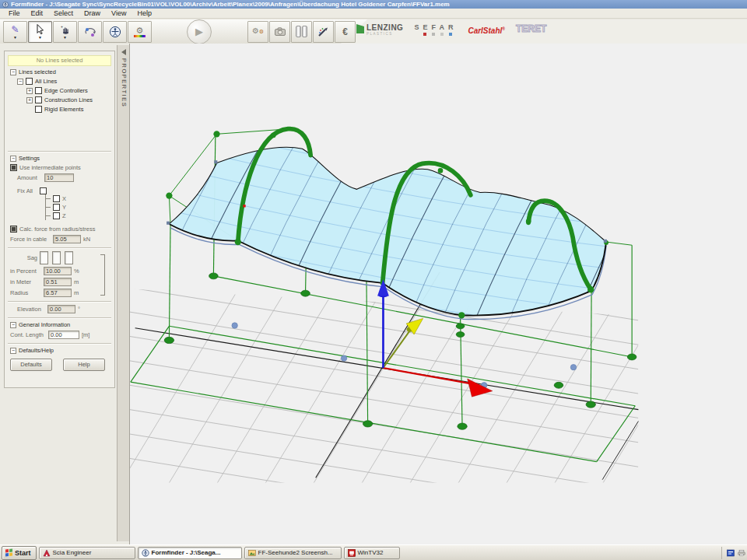 The width and height of the screenshot is (747, 560). I want to click on use-intermediate-points-row: Use intermediate points, so click(62, 168).